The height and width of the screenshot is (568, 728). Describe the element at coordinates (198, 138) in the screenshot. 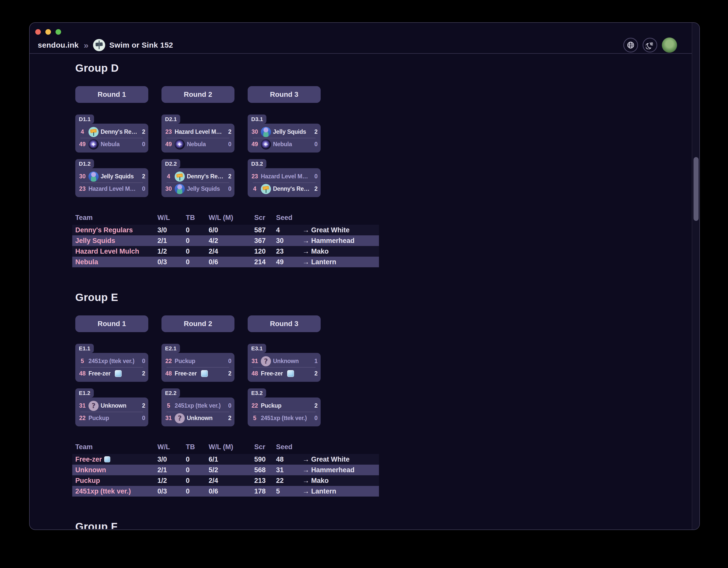

I see `match-card: 23Hazard Level M…249Nebula0` at that location.